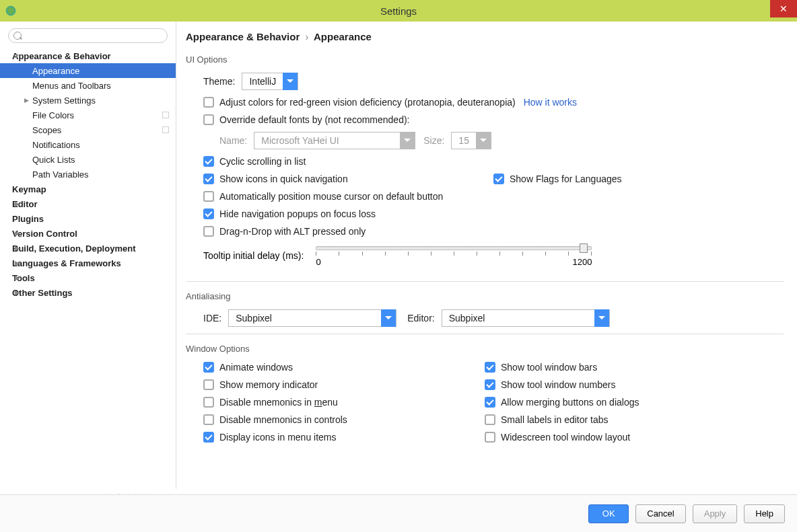 This screenshot has width=797, height=532. I want to click on tree-item-label: Appearance & Behavior, so click(62, 56).